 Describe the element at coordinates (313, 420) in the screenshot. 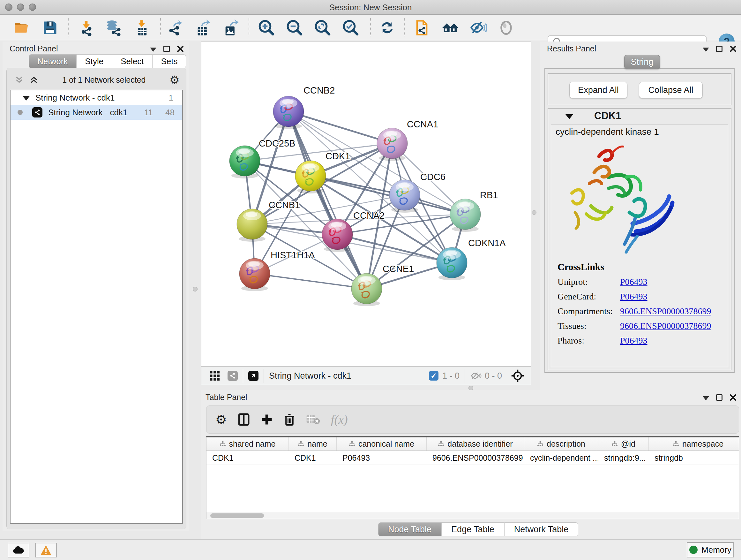

I see `clear-table-icon` at that location.